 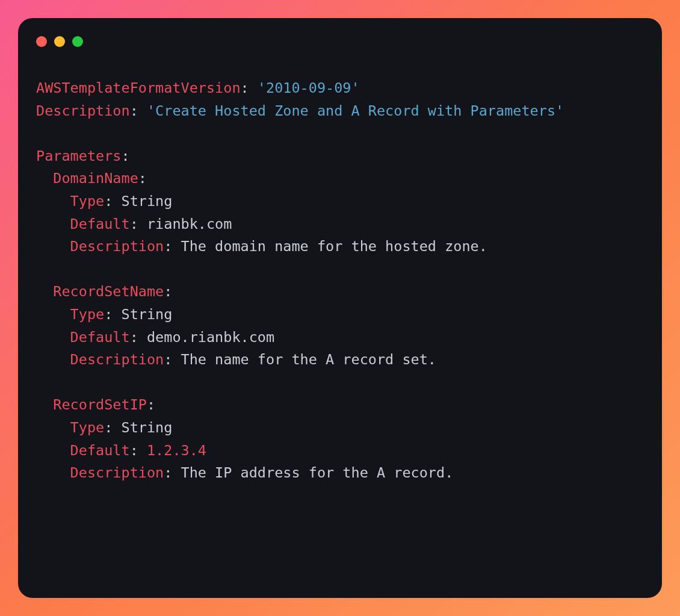 What do you see at coordinates (108, 291) in the screenshot?
I see `code-key: RecordSetName` at bounding box center [108, 291].